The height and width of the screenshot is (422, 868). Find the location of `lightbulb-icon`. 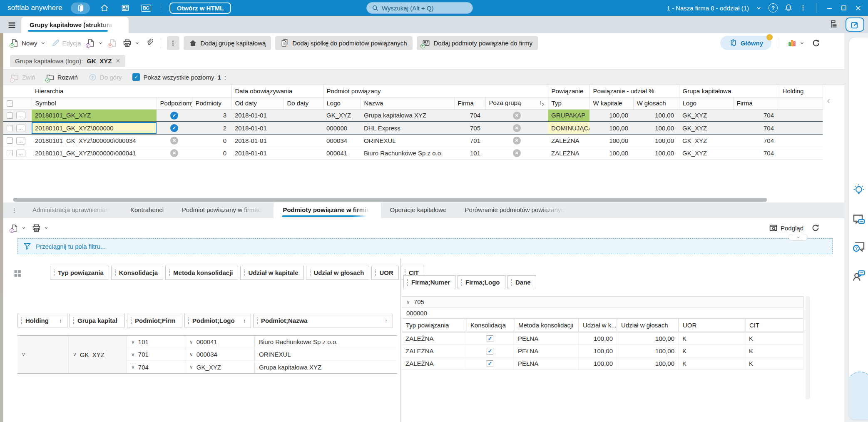

lightbulb-icon is located at coordinates (859, 190).